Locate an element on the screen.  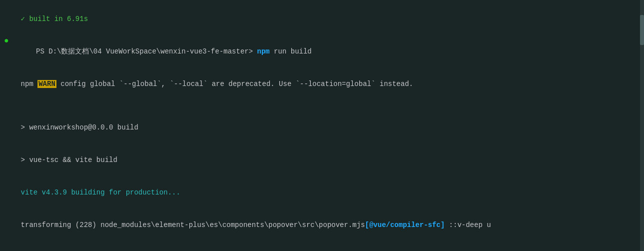
prompt-line: ● PS D:\数据文档\04 VueWorkSpace\wenxin-vue3… is located at coordinates (322, 52).